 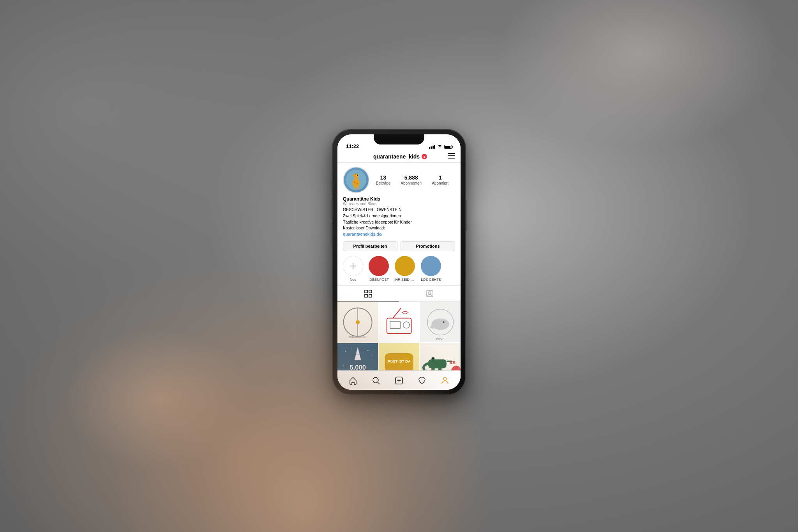 I want to click on tab-grid, so click(x=368, y=294).